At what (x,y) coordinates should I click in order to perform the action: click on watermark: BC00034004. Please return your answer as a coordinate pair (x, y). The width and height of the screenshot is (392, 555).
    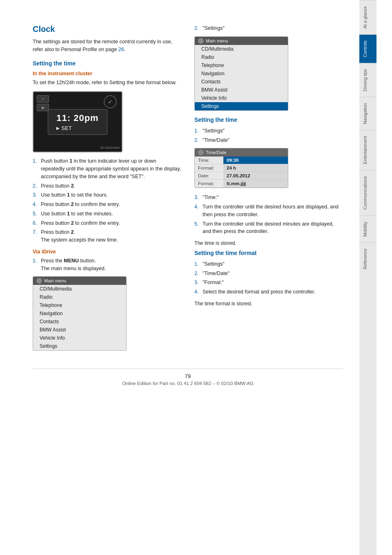
    Looking at the image, I should click on (110, 148).